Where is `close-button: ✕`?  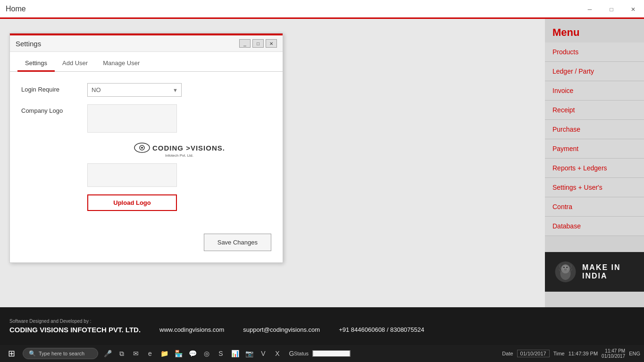
close-button: ✕ is located at coordinates (633, 9).